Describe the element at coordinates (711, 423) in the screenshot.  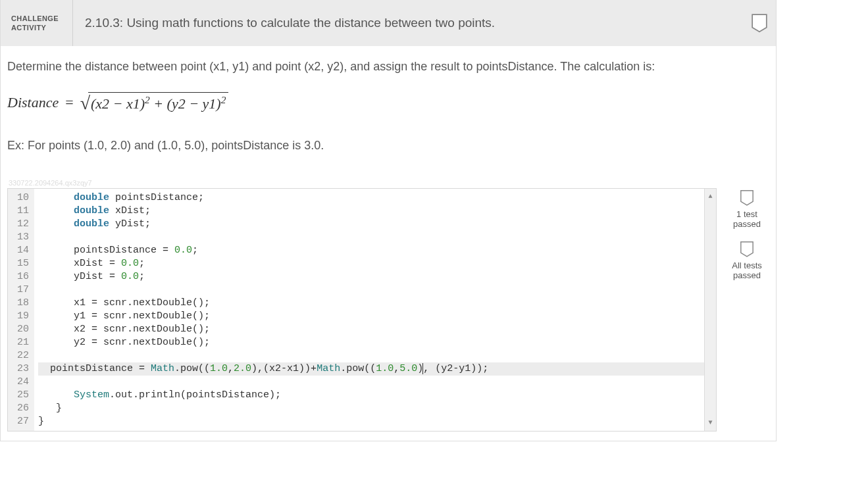
I see `scroll-down-icon: ▼` at that location.